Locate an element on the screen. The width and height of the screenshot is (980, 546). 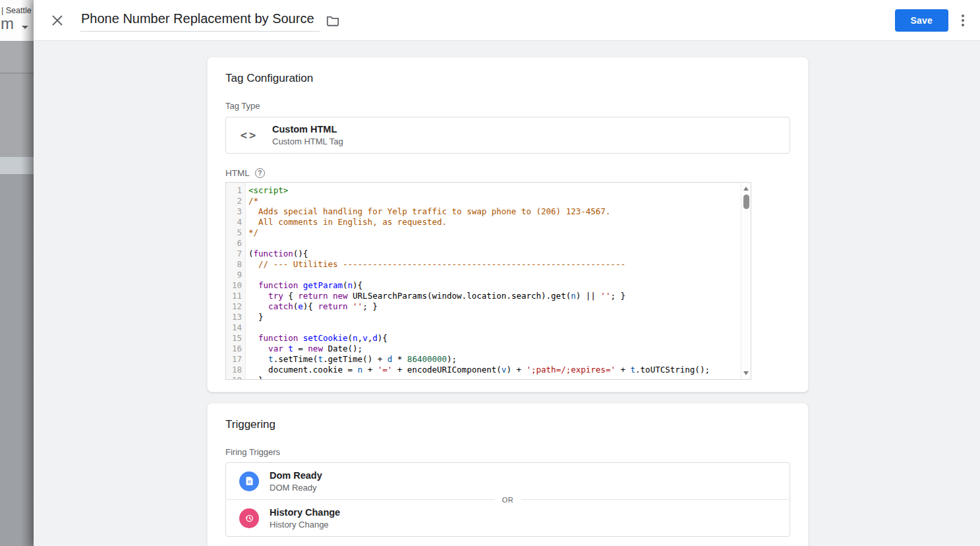
trigger-name: Dom Ready is located at coordinates (296, 475).